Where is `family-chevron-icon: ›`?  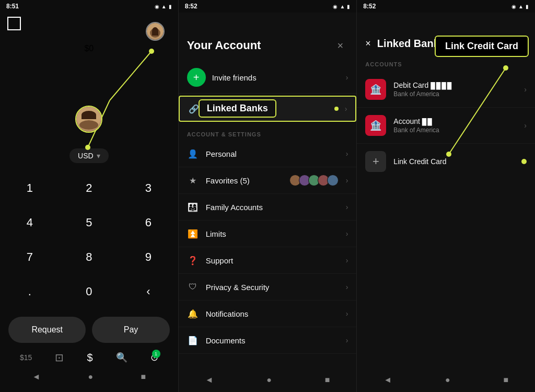 family-chevron-icon: › is located at coordinates (347, 207).